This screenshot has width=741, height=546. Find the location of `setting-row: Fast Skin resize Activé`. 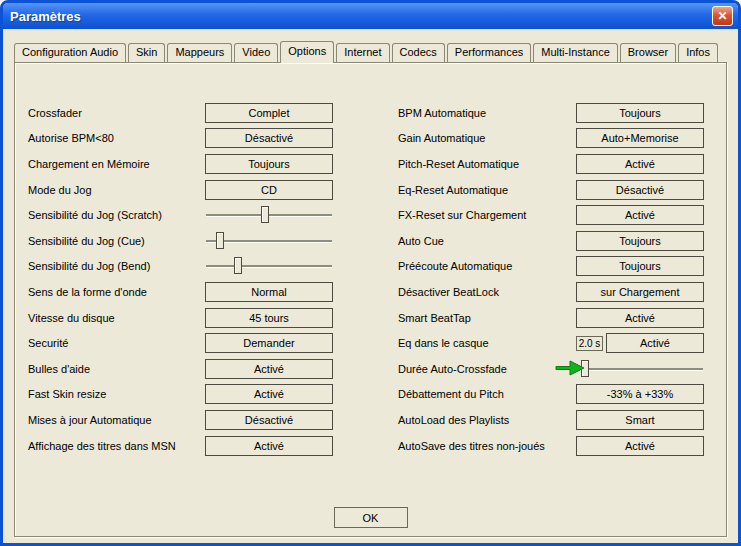

setting-row: Fast Skin resize Activé is located at coordinates (180, 395).